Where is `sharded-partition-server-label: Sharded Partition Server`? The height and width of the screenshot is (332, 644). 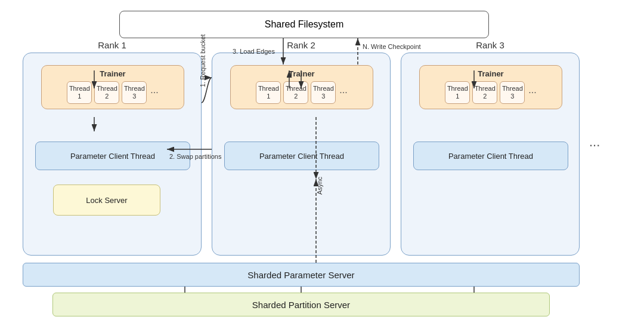
sharded-partition-server-label: Sharded Partition Server is located at coordinates (301, 305).